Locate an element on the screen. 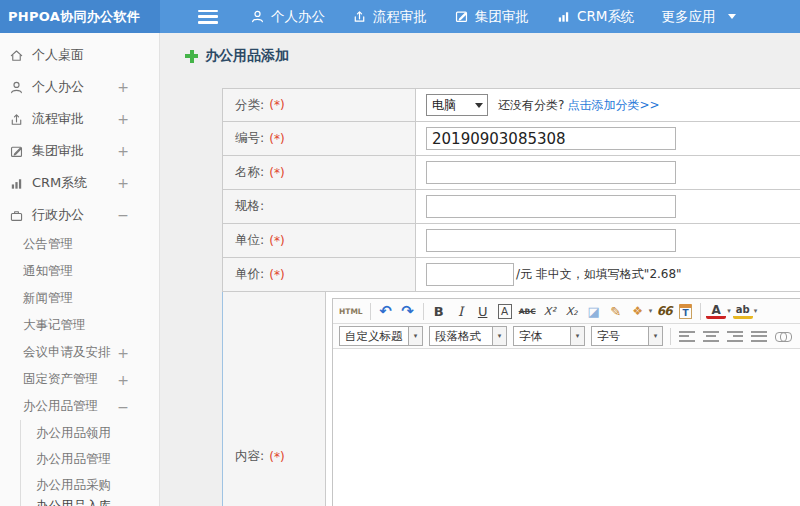  nav-item-personal-office: 个人办公 is located at coordinates (288, 17).